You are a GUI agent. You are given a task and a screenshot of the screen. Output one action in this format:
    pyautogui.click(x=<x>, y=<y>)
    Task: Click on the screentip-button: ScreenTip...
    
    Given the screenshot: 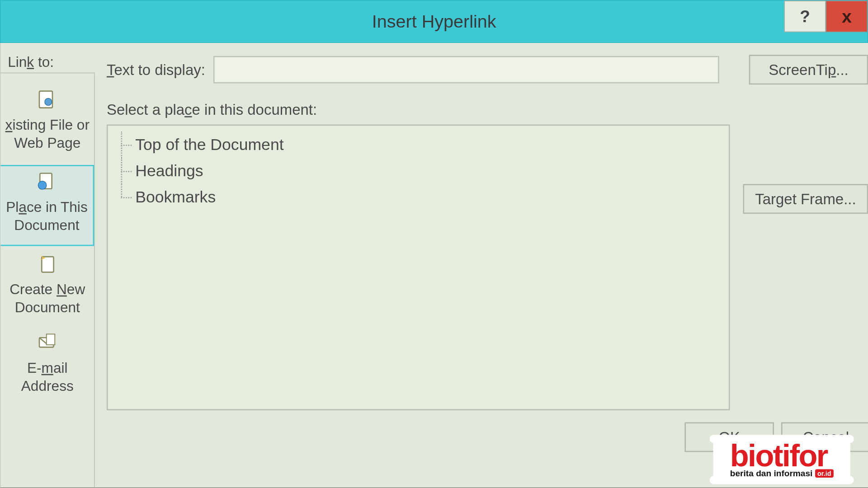 What is the action you would take?
    pyautogui.click(x=808, y=70)
    